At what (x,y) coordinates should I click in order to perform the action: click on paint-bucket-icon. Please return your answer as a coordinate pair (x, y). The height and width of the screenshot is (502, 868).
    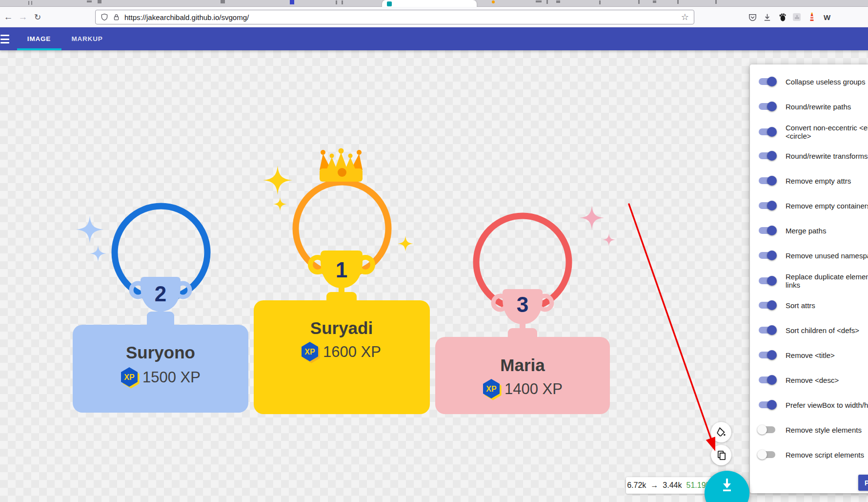
    Looking at the image, I should click on (721, 432).